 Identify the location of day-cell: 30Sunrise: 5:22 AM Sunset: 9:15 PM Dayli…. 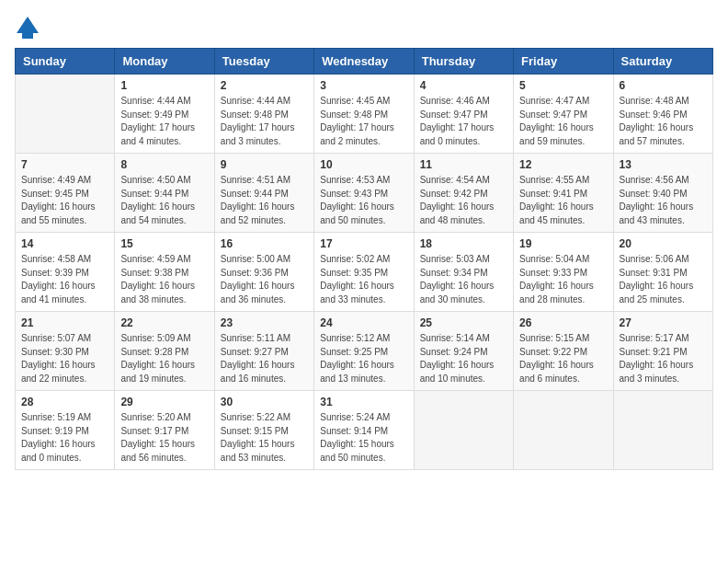
(264, 431).